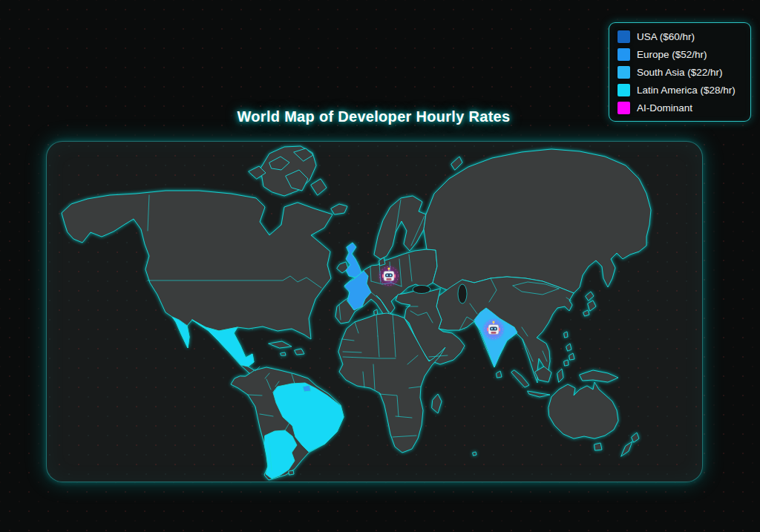 The height and width of the screenshot is (532, 760). What do you see at coordinates (374, 117) in the screenshot?
I see `page-title: World Map of Developer Hourly Rates` at bounding box center [374, 117].